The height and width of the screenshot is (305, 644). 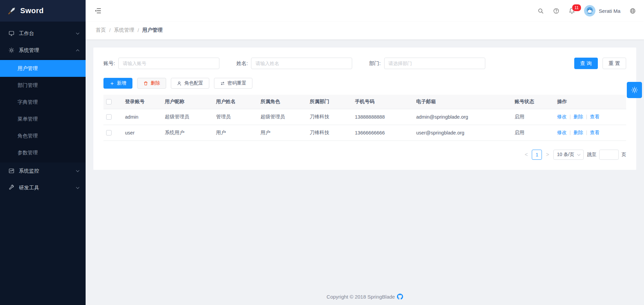 I want to click on cell-phone: 13888888888, so click(x=383, y=117).